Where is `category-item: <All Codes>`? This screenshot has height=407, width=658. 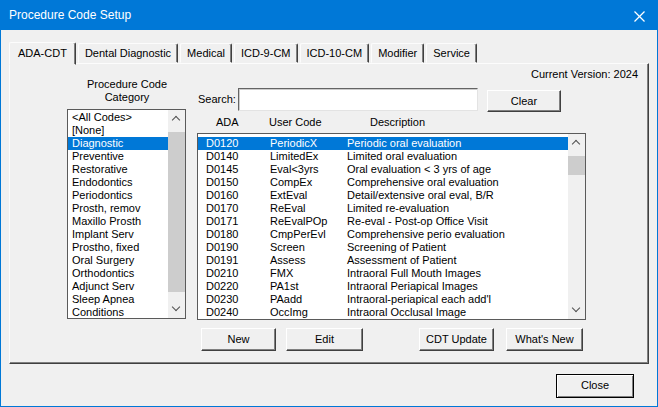
category-item: <All Codes> is located at coordinates (118, 118).